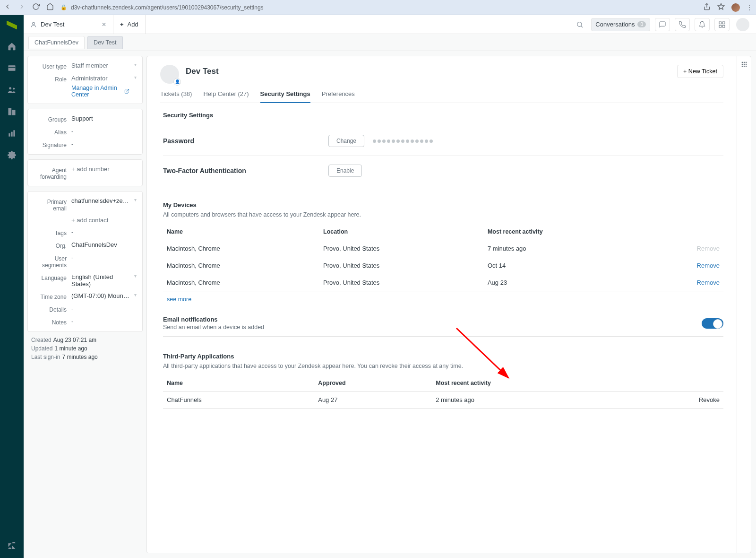 The image size is (756, 558). I want to click on profile-avatar, so click(743, 25).